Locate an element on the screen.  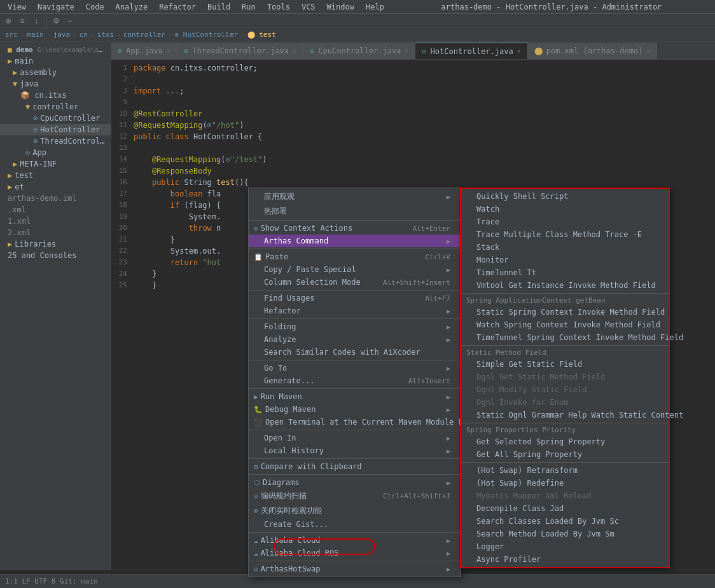
breadcrumb-src: src is located at coordinates (11, 34).